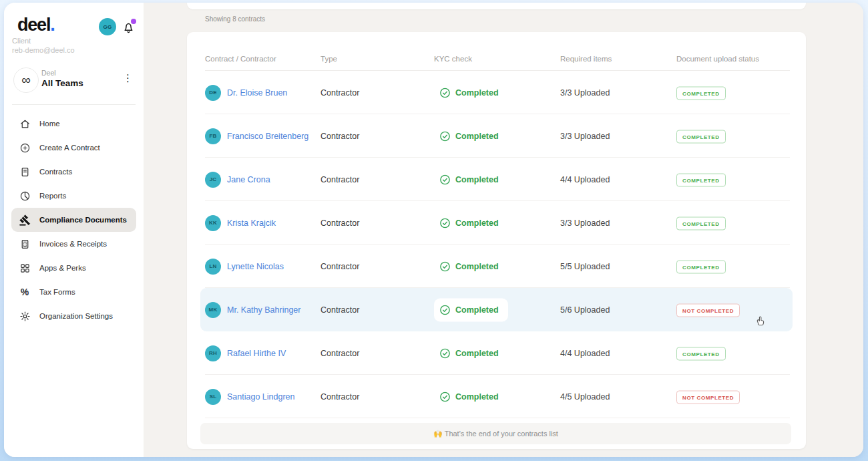 The width and height of the screenshot is (868, 461). I want to click on table-row: MK Mr. Kathy Bahringer Contractor Comple…, so click(497, 310).